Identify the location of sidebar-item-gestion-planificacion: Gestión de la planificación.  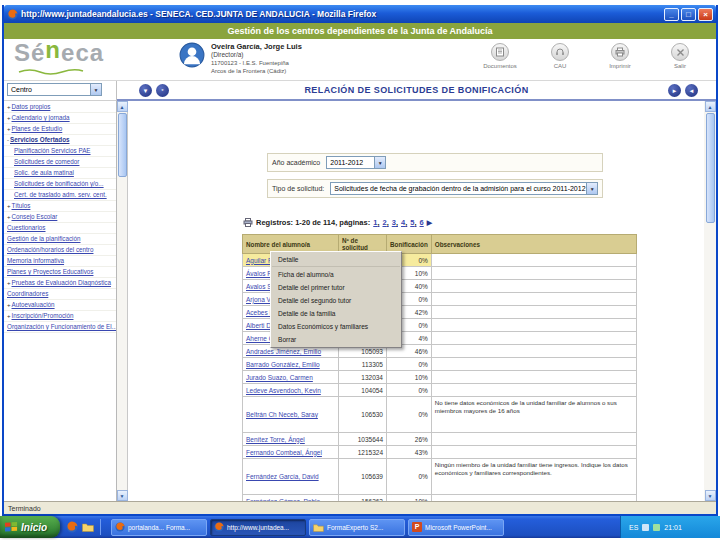
(60, 240).